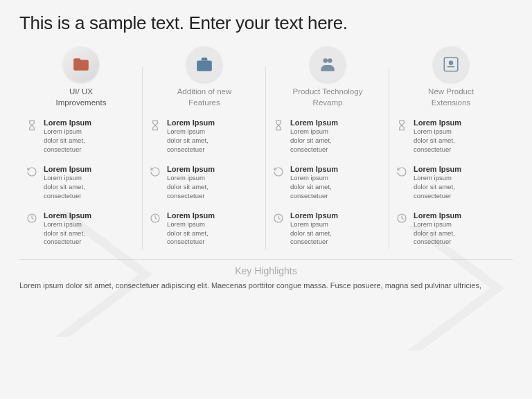  Describe the element at coordinates (460, 169) in the screenshot. I see `item-title-4-2: Lorem Ipsum` at that location.